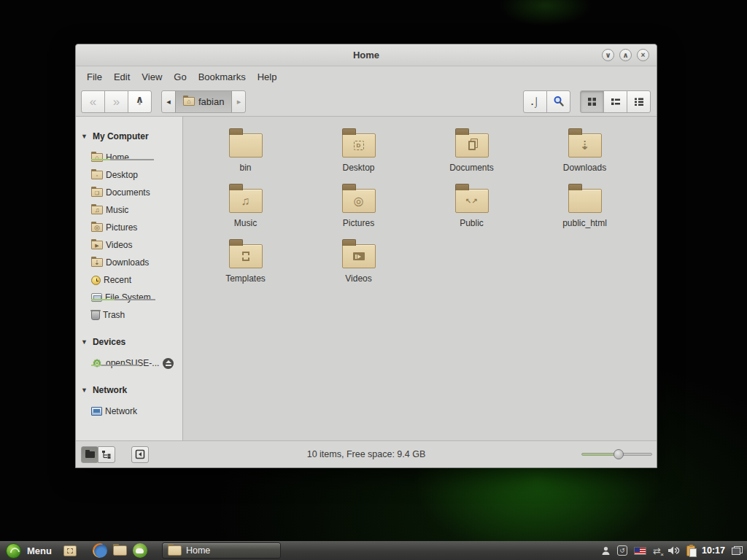 The height and width of the screenshot is (560, 747). I want to click on detailed-view-button, so click(639, 102).